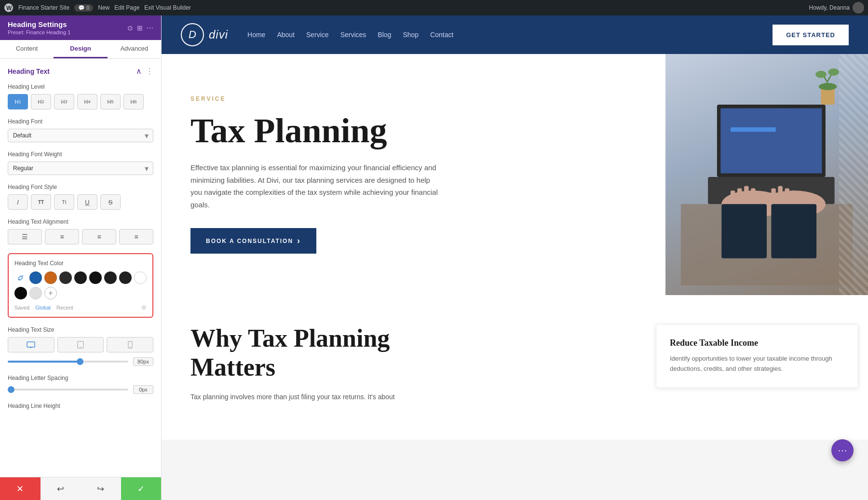  I want to click on new-link: New, so click(104, 8).